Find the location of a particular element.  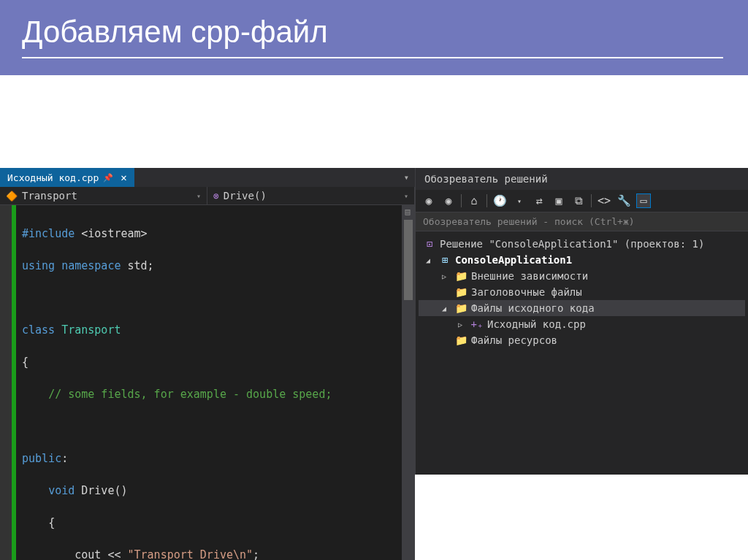

tree-label: Заголовочные файлы is located at coordinates (527, 292).